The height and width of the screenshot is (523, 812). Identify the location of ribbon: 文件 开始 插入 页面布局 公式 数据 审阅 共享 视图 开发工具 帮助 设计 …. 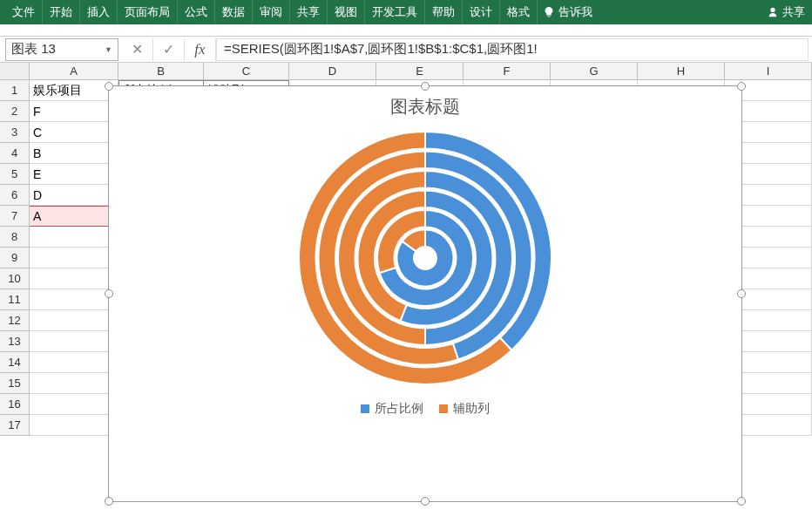
(406, 12).